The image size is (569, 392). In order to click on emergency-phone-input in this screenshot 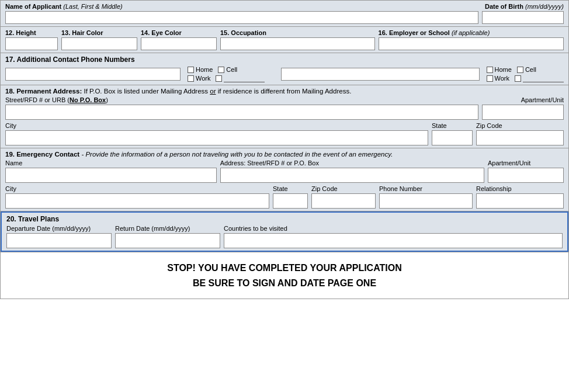, I will do `click(426, 201)`.